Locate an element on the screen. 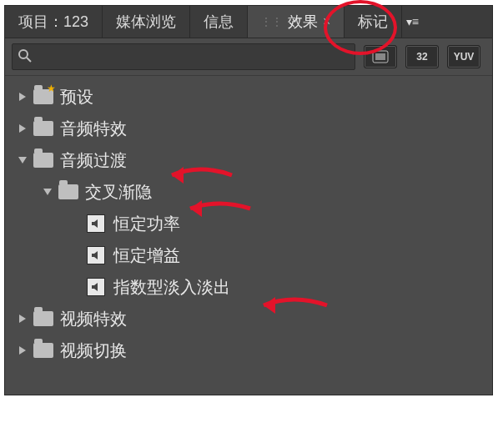 Image resolution: width=503 pixels, height=448 pixels. tree-item-video-transitions: 视频切换 is located at coordinates (250, 350).